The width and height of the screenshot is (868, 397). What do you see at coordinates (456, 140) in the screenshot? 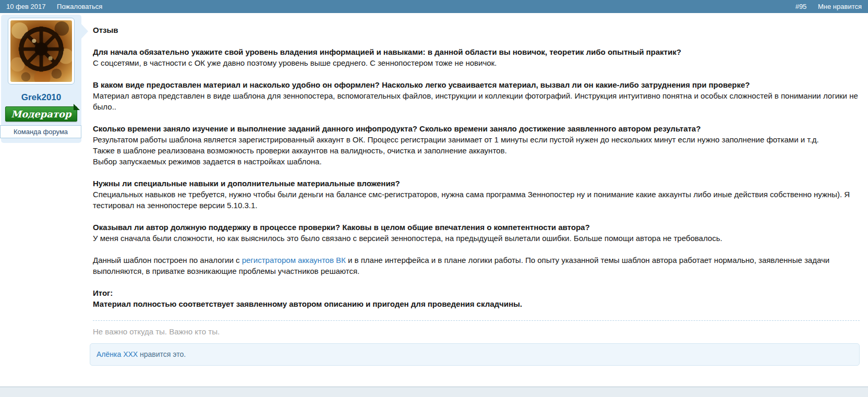
I see `post-answer-text: Результатом работы шаблона является заре…` at bounding box center [456, 140].